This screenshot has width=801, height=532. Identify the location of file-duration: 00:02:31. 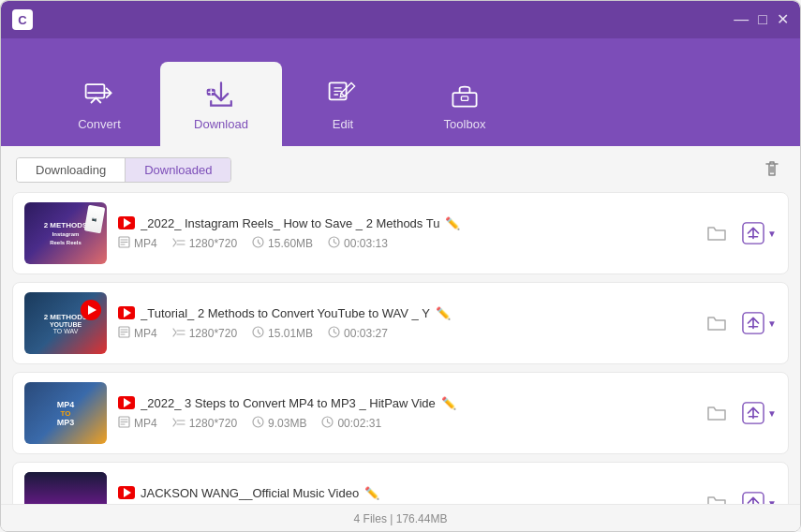
(360, 423).